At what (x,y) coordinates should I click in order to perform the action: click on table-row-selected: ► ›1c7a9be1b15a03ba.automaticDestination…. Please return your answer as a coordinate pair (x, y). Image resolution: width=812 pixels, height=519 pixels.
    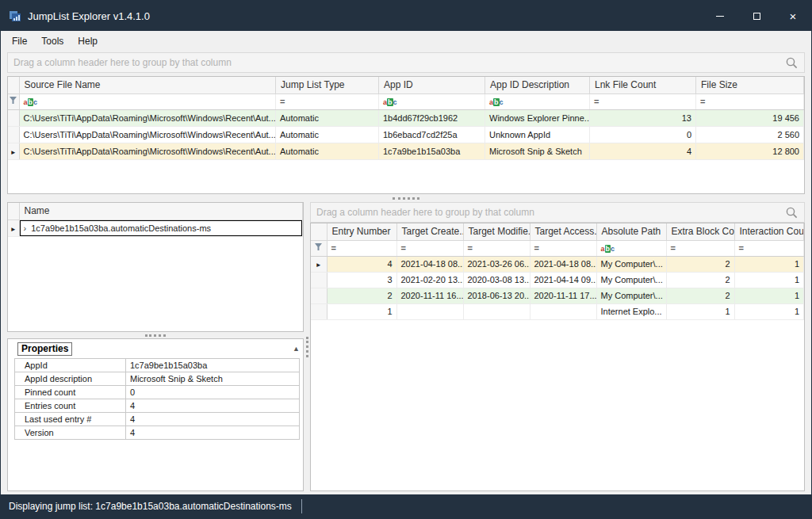
    Looking at the image, I should click on (155, 228).